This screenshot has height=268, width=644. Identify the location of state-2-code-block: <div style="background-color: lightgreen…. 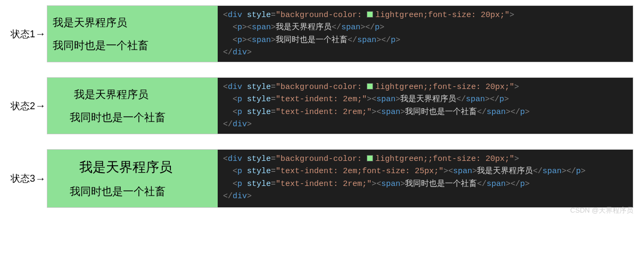
(425, 105).